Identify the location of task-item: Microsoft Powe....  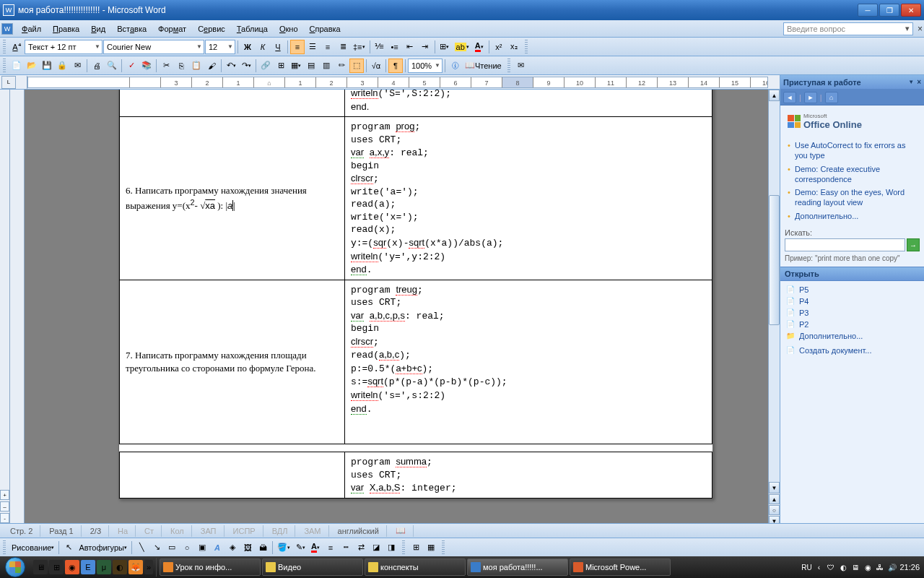
(620, 567).